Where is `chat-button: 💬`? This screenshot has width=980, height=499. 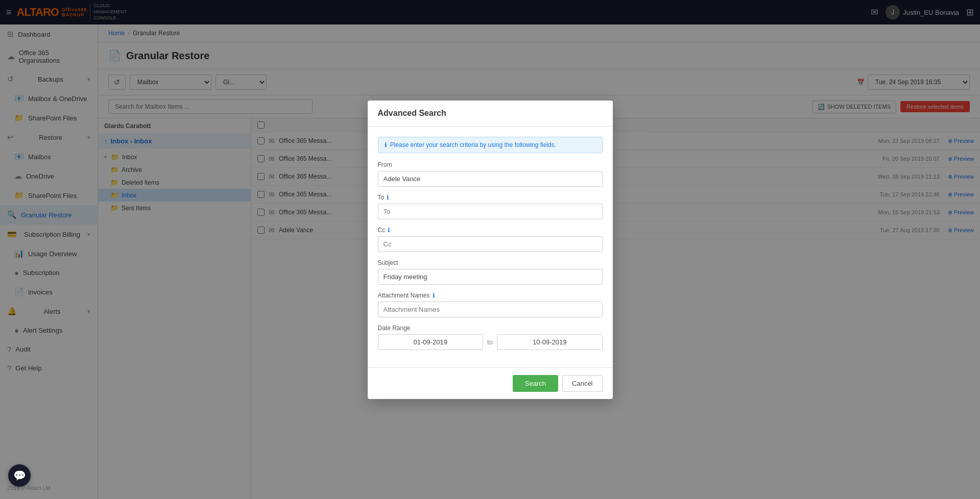
chat-button: 💬 is located at coordinates (19, 476).